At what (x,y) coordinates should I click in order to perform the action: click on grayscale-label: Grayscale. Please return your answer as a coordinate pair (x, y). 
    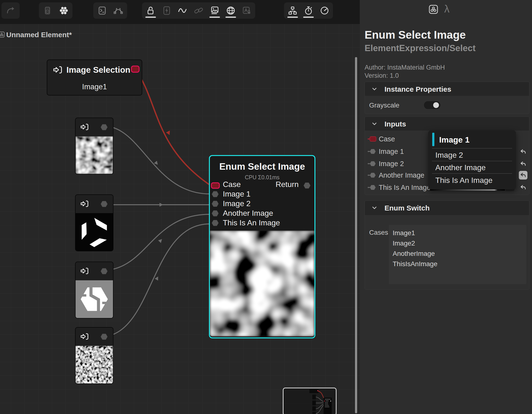
    Looking at the image, I should click on (384, 105).